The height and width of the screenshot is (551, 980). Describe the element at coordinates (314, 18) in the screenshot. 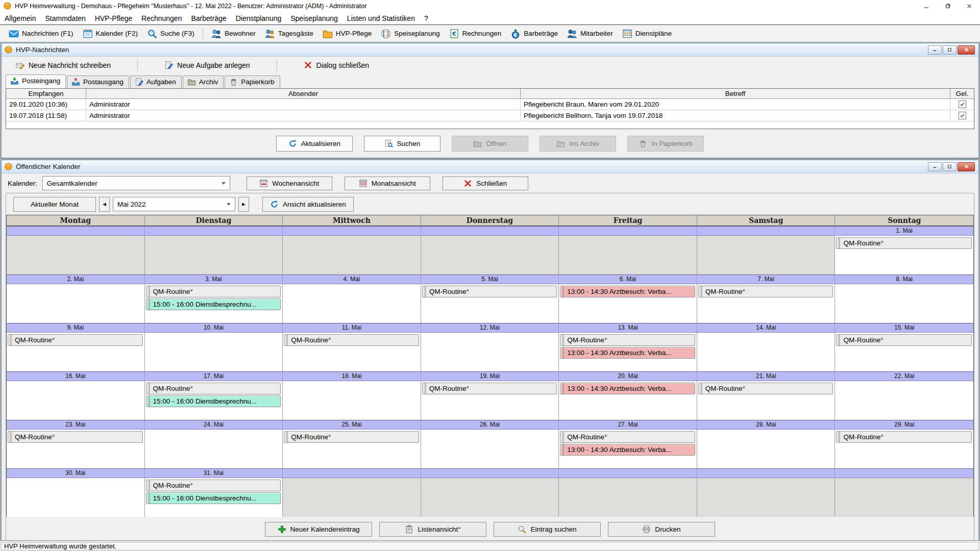

I see `menu-item-speiseplanung: Speiseplanung` at that location.